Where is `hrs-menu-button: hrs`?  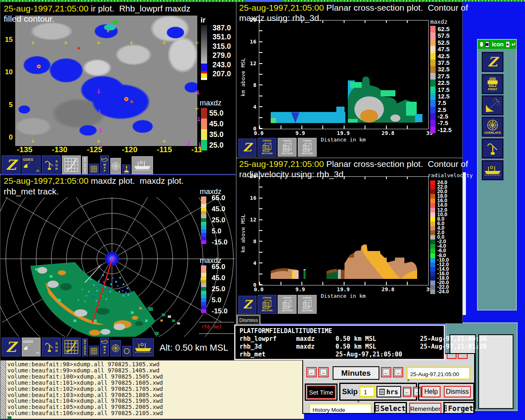 hrs-menu-button: hrs is located at coordinates (389, 392).